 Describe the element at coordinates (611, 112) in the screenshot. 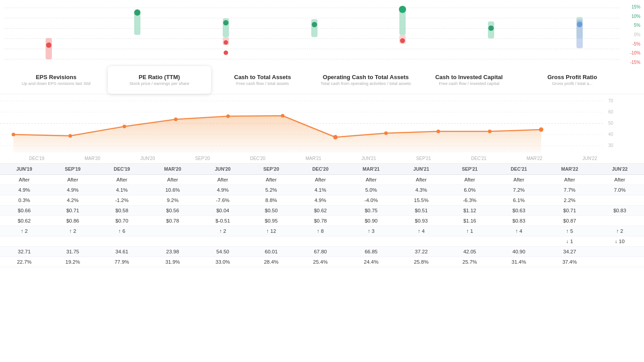

I see `svg-text: 60` at that location.